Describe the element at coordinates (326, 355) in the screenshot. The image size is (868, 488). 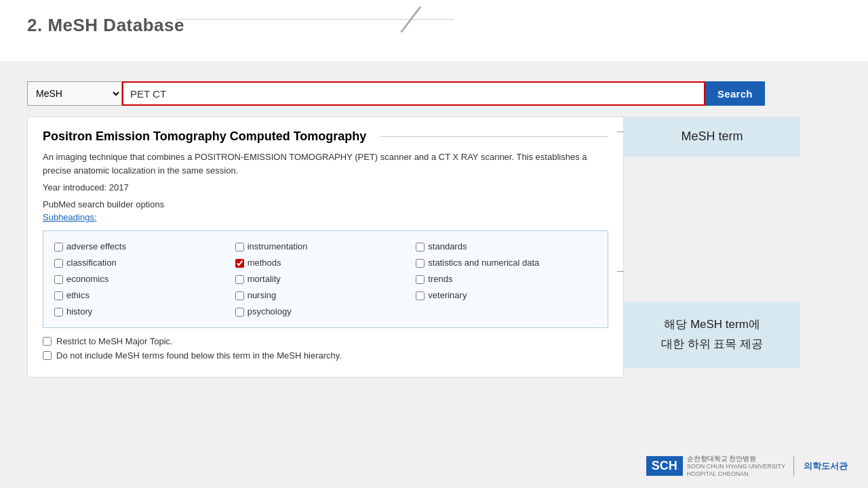
I see `option-no-include: Do not include MeSH terms found below th…` at that location.